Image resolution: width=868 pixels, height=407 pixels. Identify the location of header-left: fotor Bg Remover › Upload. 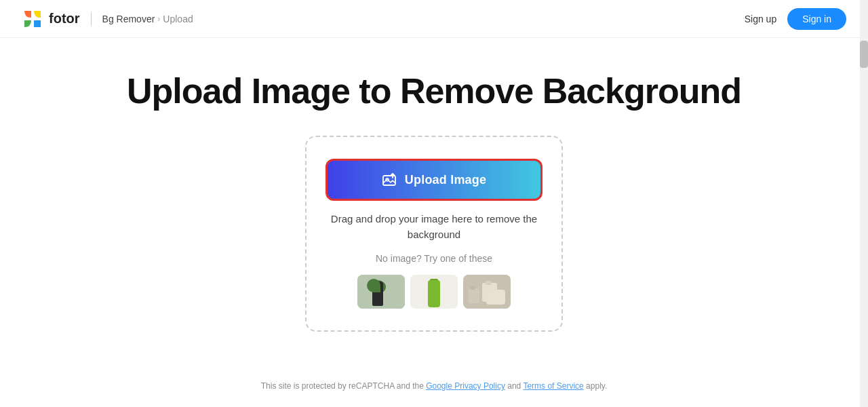
(107, 19).